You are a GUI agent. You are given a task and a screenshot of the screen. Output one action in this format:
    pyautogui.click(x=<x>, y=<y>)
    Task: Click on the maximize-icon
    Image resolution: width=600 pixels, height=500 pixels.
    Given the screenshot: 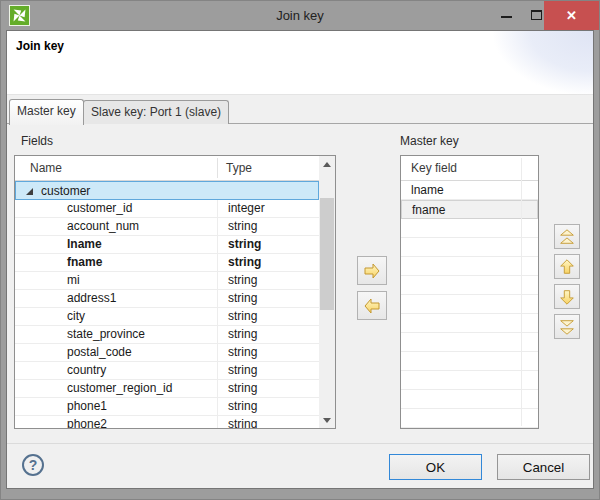 What is the action you would take?
    pyautogui.click(x=536, y=15)
    